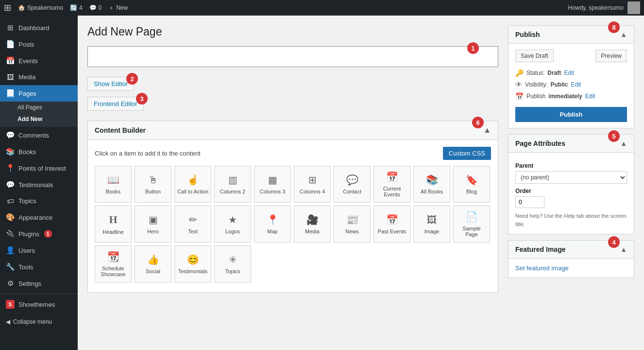 The width and height of the screenshot is (644, 350). I want to click on publish-time-edit-link: Edit, so click(591, 96).